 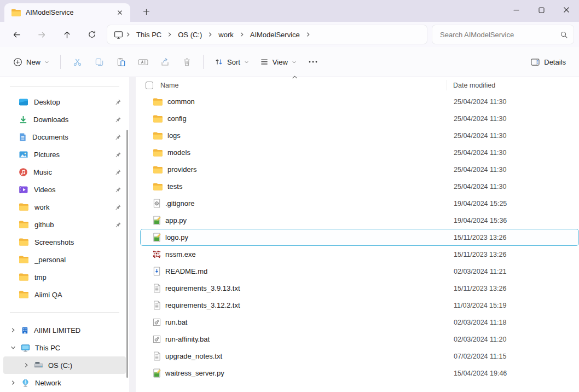 What do you see at coordinates (474, 85) in the screenshot?
I see `column-header-date-modified: Date modified` at bounding box center [474, 85].